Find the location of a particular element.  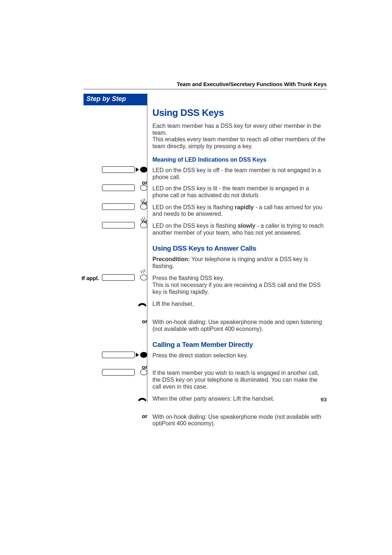

dss-key-lit-icon is located at coordinates (125, 188).